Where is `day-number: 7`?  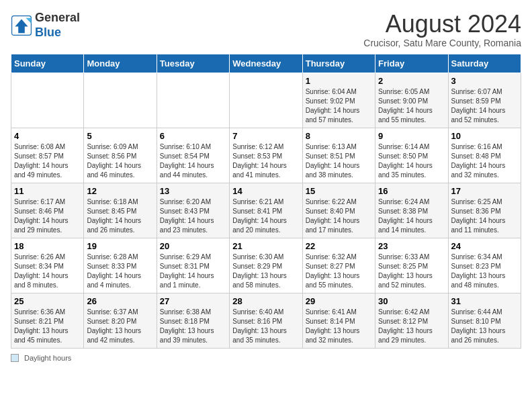 day-number: 7 is located at coordinates (266, 136).